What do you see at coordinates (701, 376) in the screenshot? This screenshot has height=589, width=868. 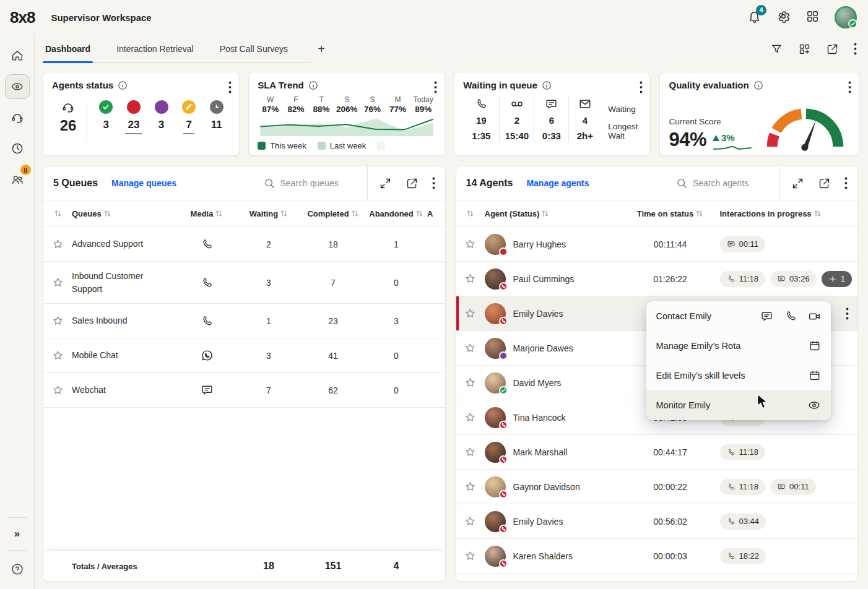 I see `menu-item-label: Edit Emily’s skill levels` at bounding box center [701, 376].